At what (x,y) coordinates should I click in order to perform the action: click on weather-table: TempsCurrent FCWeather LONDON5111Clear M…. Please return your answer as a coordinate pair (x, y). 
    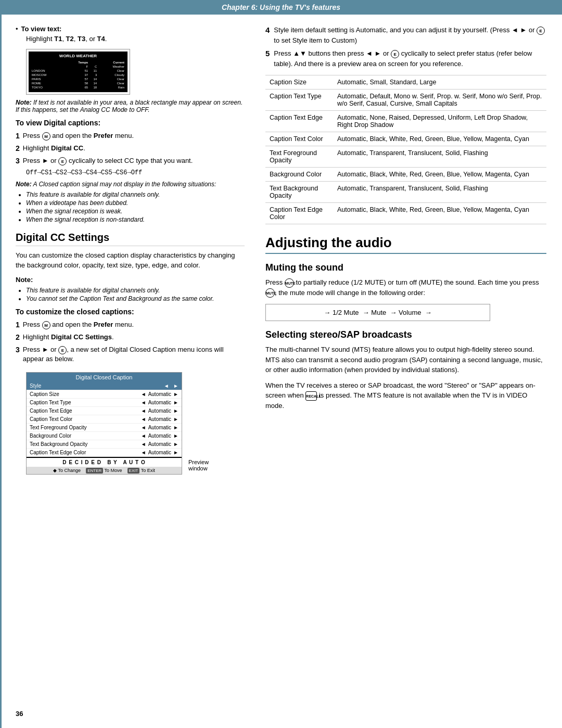
    Looking at the image, I should click on (78, 75).